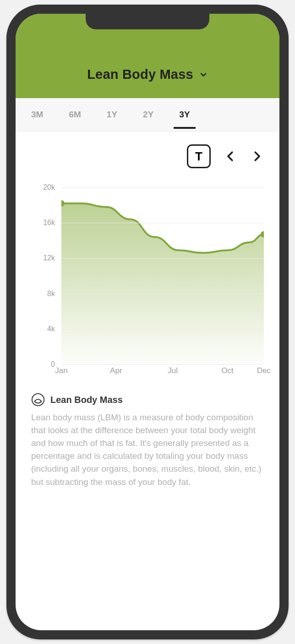  Describe the element at coordinates (43, 258) in the screenshot. I see `y-axis-label: 12k` at that location.